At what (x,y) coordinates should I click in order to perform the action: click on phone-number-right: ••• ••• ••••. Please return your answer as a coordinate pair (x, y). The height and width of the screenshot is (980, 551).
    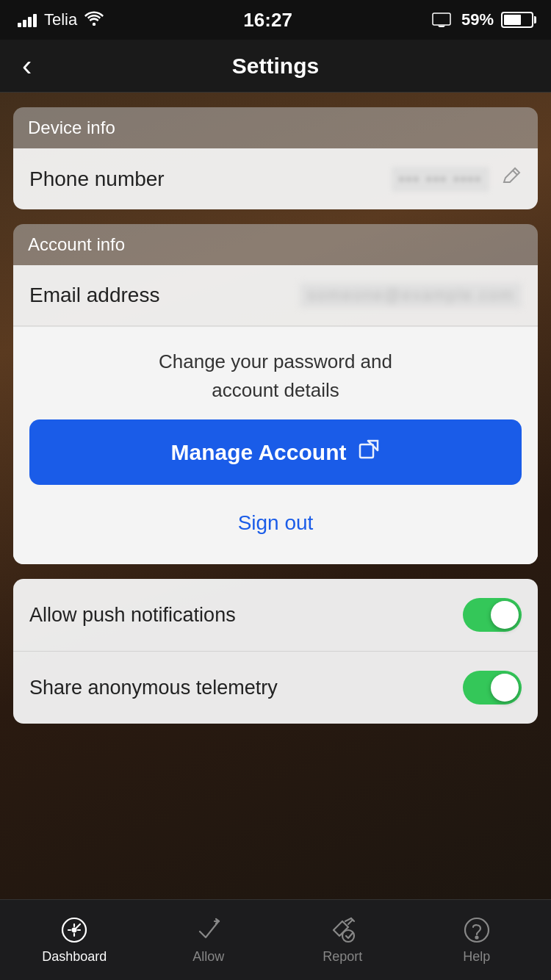
    Looking at the image, I should click on (457, 179).